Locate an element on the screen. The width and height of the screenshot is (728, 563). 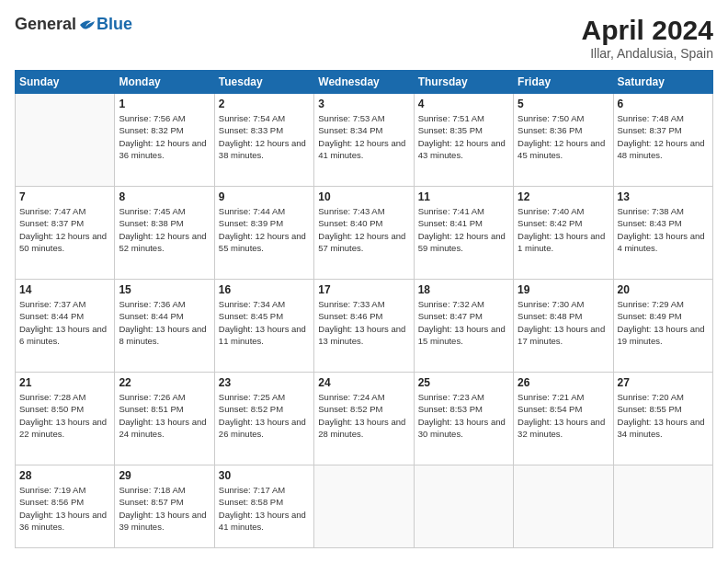
logo-general-text: General is located at coordinates (46, 24).